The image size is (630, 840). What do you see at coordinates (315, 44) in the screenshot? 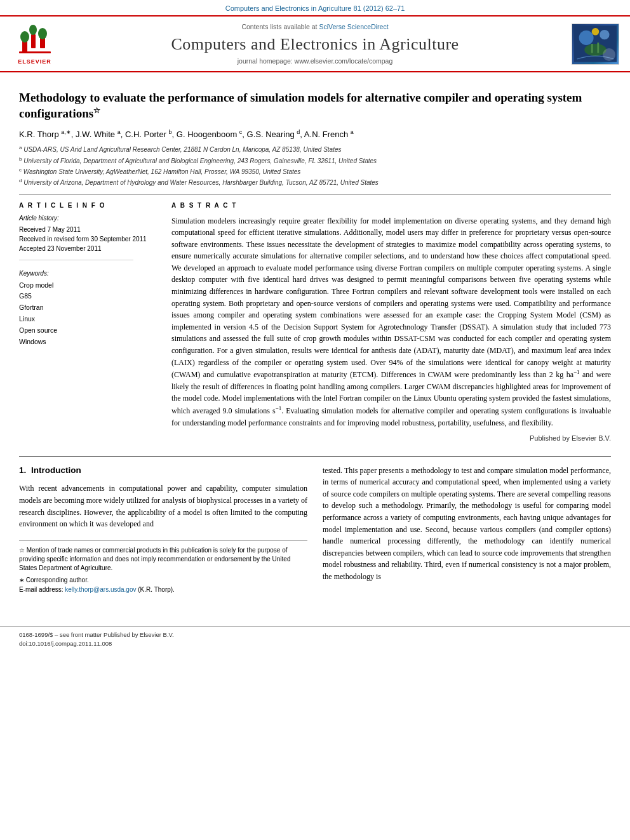
I see `journal-header-center: Contents lists available at SciVerse Sci…` at bounding box center [315, 44].